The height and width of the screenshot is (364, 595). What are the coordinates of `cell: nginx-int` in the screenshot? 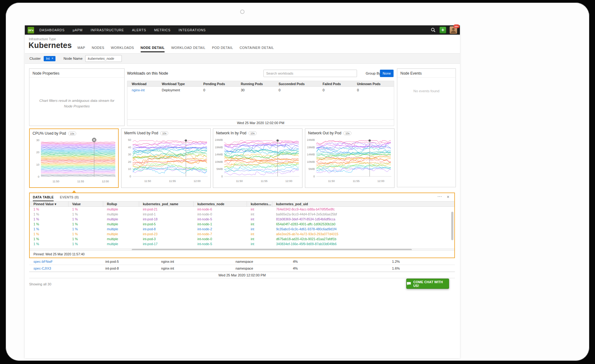 It's located at (168, 268).